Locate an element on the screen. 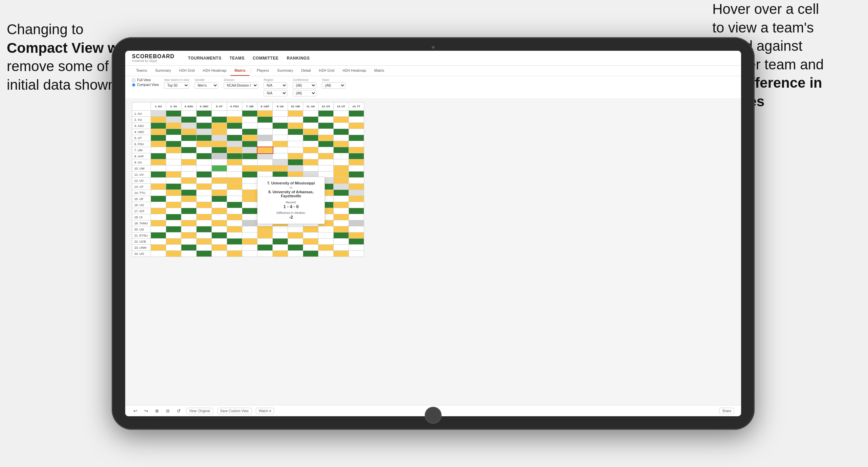  nav-tournaments: TOURNAMENTS is located at coordinates (205, 58).